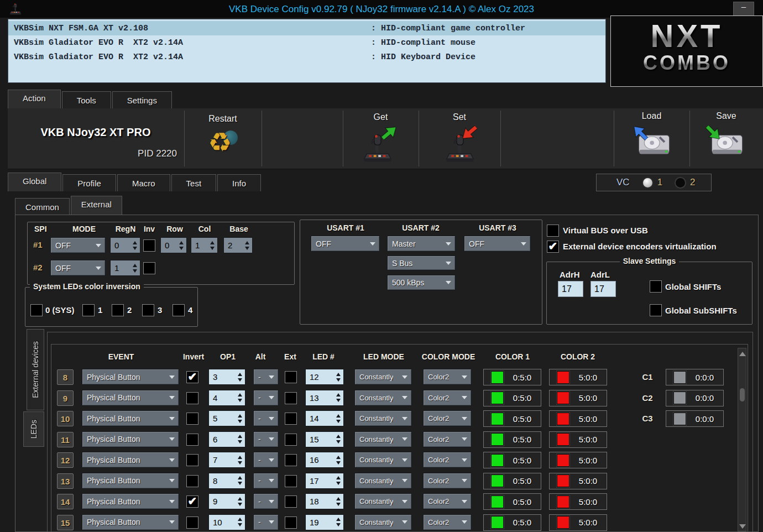  I want to click on get-button, so click(382, 145).